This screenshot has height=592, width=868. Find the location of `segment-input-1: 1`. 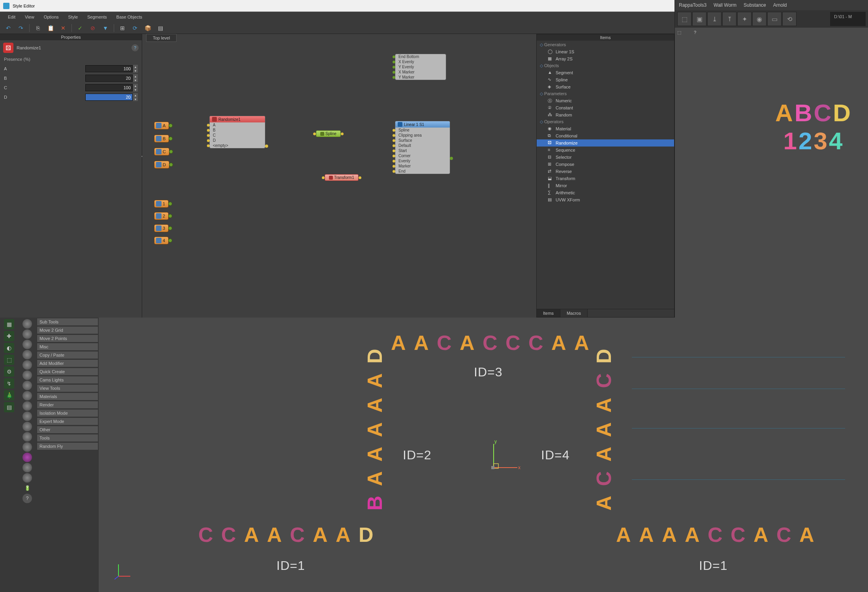

segment-input-1: 1 is located at coordinates (161, 204).